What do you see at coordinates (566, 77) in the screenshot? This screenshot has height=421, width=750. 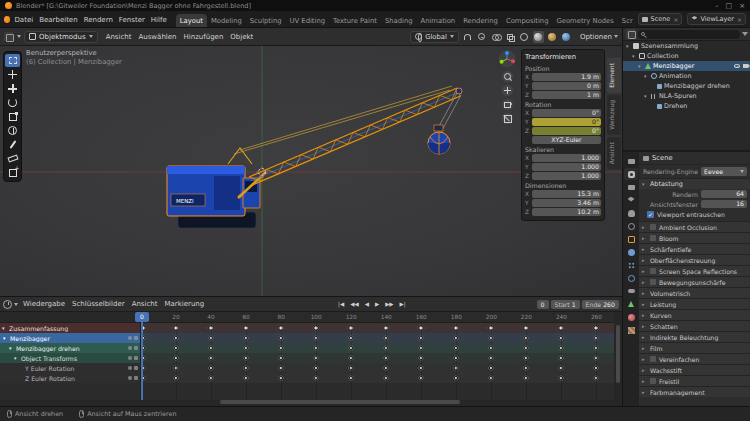 I see `position-x-field: 1.9 m` at bounding box center [566, 77].